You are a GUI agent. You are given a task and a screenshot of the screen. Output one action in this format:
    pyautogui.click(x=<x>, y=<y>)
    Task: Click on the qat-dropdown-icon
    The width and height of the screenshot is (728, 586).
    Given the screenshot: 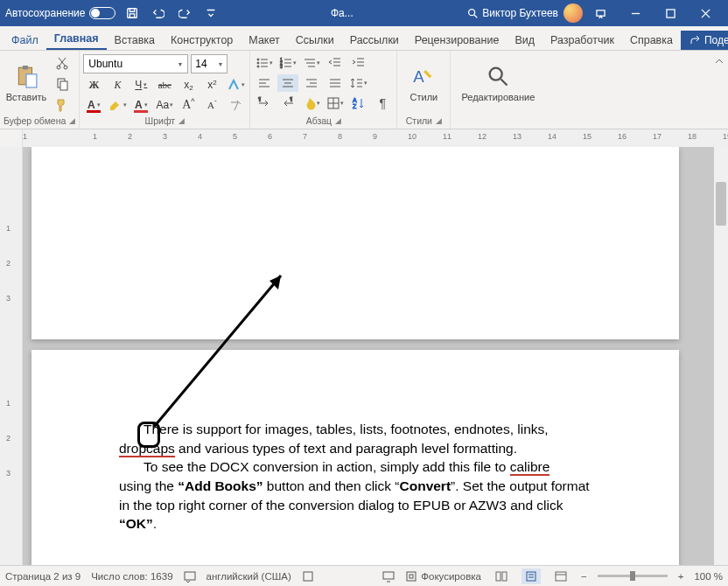 What is the action you would take?
    pyautogui.click(x=211, y=13)
    